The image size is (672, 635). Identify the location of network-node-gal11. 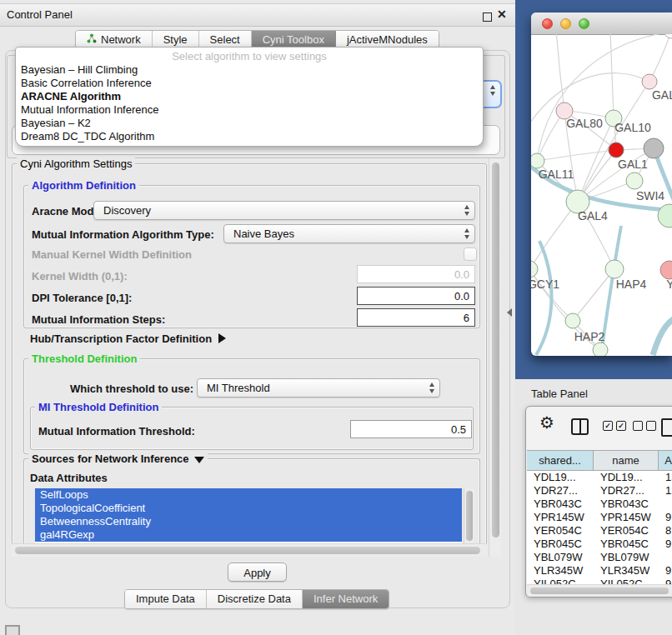
(538, 161).